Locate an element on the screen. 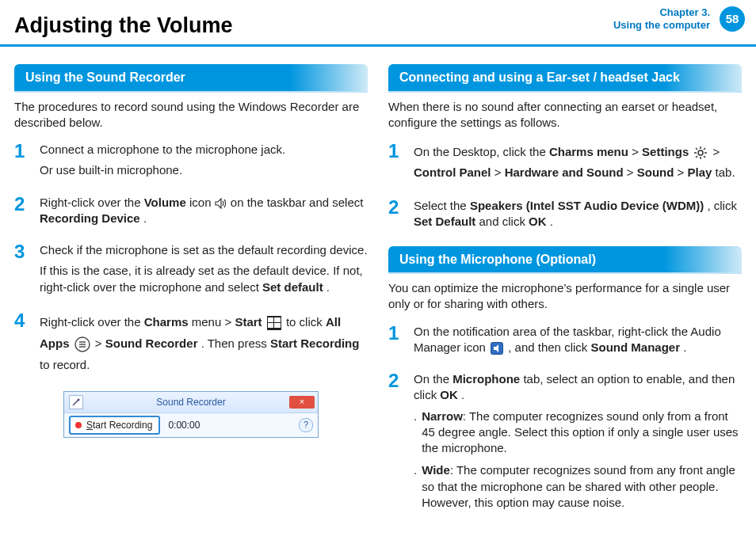  text-bold: Wide is located at coordinates (436, 470).